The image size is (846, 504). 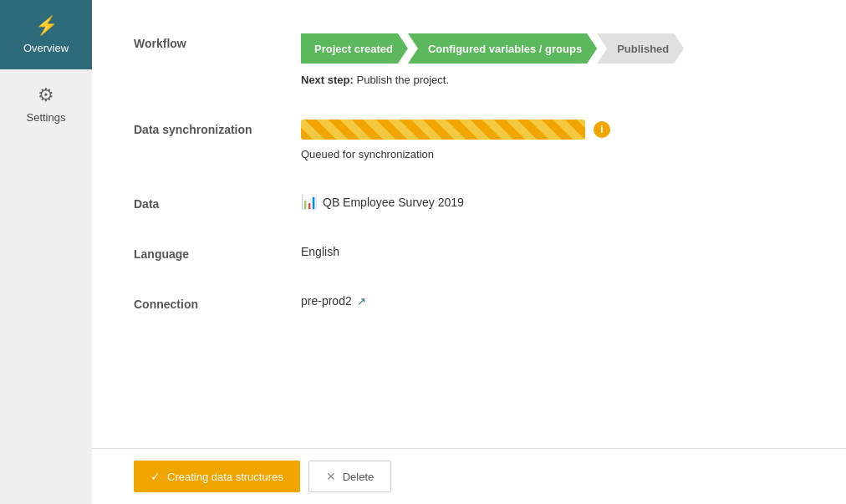 What do you see at coordinates (393, 202) in the screenshot?
I see `data-value: QB Employee Survey 2019` at bounding box center [393, 202].